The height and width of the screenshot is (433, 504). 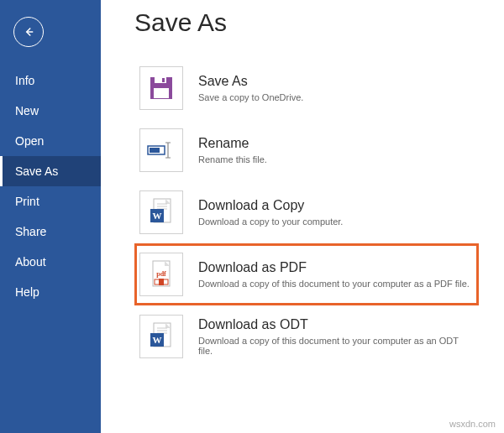 I want to click on option-desc: Download a copy to your computer., so click(x=270, y=222).